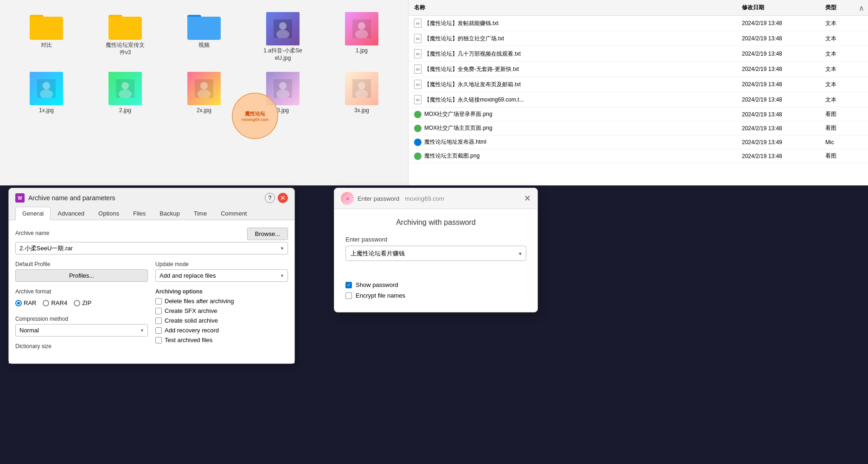  What do you see at coordinates (418, 84) in the screenshot?
I see `txt-icon-4: txt` at bounding box center [418, 84].